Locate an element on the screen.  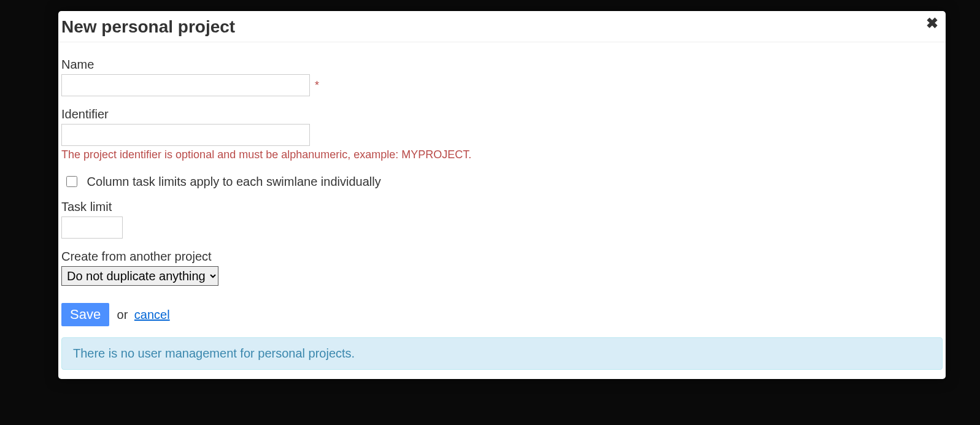
save-button: Save is located at coordinates (85, 315).